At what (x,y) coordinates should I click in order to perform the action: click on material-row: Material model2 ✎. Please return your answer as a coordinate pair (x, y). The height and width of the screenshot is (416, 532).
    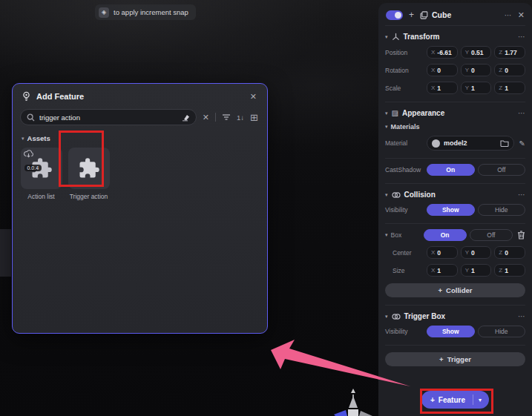
    Looking at the image, I should click on (456, 143).